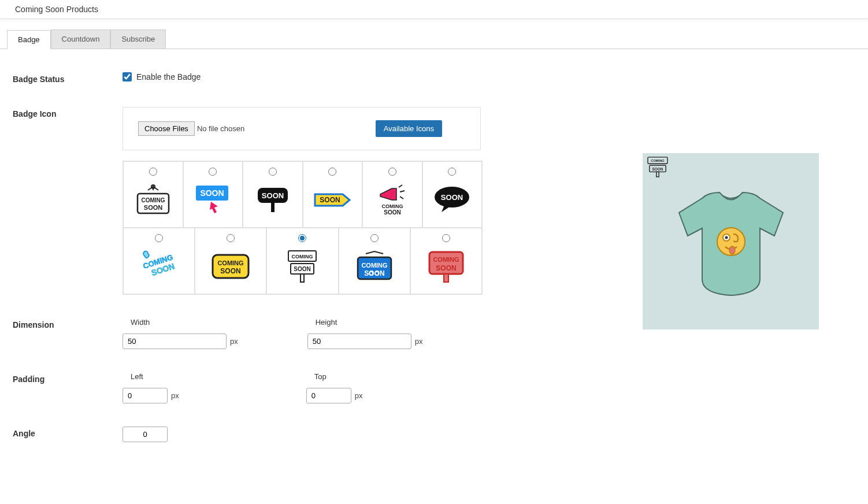 Image resolution: width=868 pixels, height=504 pixels. I want to click on upload-box: Choose Files No file chosen Available Ic…, so click(302, 128).